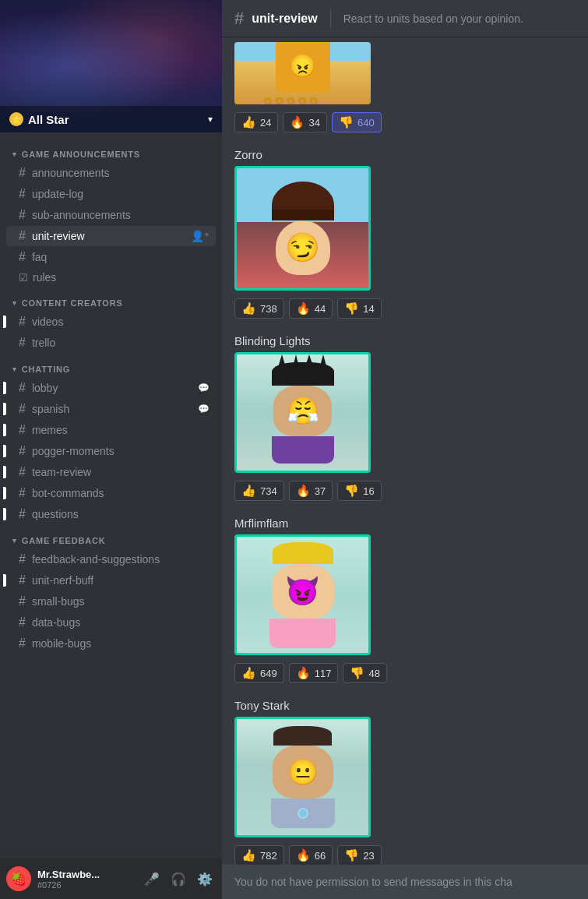 This screenshot has height=899, width=588. Describe the element at coordinates (374, 673) in the screenshot. I see `reaction-count: 48` at that location.